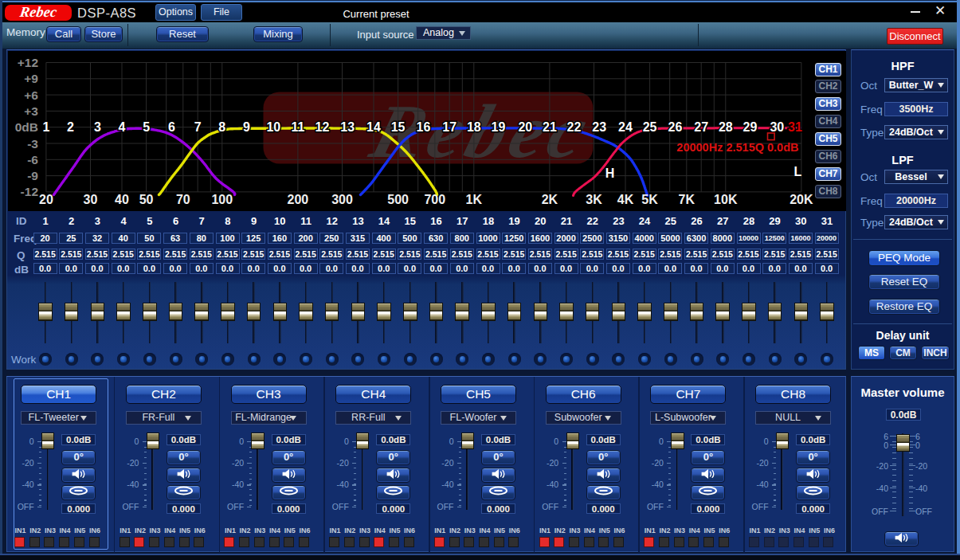 This screenshot has height=560, width=960. What do you see at coordinates (750, 127) in the screenshot?
I see `svg-text: 29` at bounding box center [750, 127].